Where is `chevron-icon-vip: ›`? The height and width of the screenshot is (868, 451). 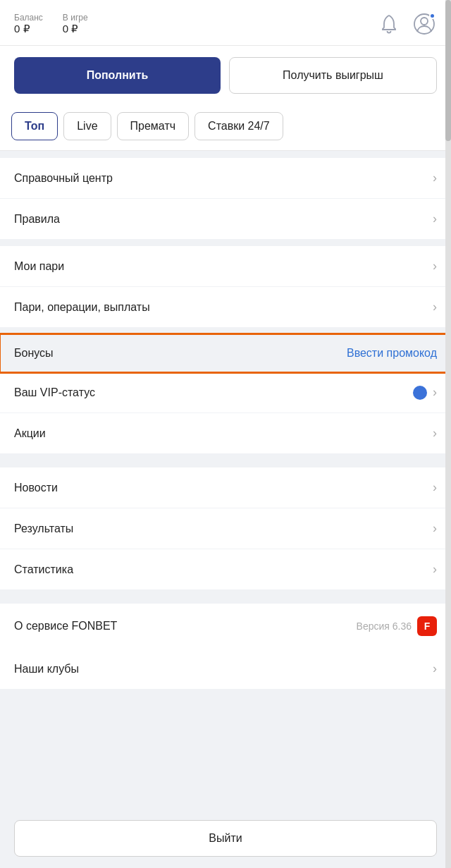 chevron-icon-vip: › is located at coordinates (435, 392).